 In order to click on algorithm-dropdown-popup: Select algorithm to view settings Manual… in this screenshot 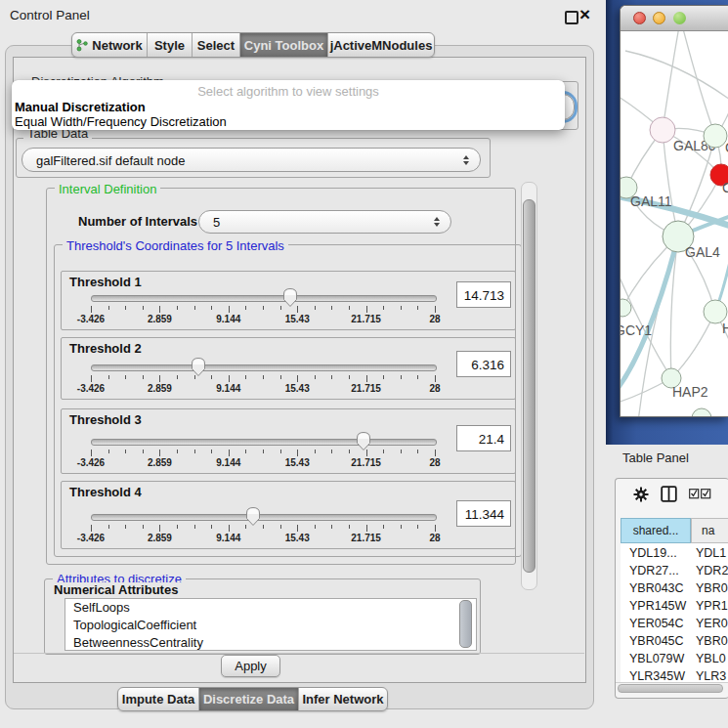, I will do `click(288, 106)`.